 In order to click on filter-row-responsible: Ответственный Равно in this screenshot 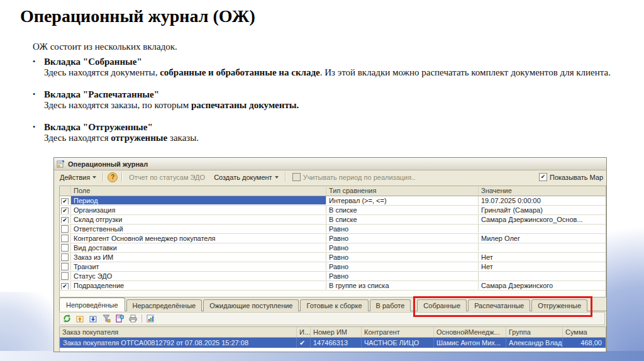, I will do `click(333, 229)`.